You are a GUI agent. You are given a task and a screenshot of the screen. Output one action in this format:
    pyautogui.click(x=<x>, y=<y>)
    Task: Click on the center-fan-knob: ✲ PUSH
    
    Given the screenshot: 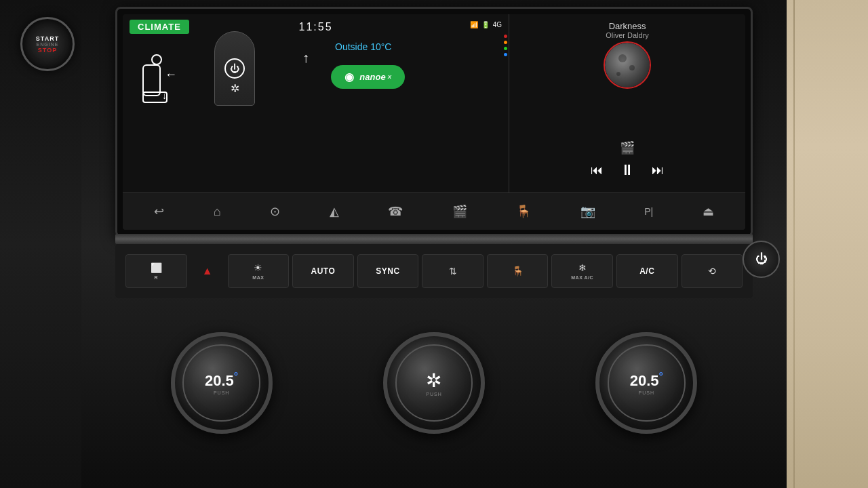 What is the action you would take?
    pyautogui.click(x=434, y=383)
    